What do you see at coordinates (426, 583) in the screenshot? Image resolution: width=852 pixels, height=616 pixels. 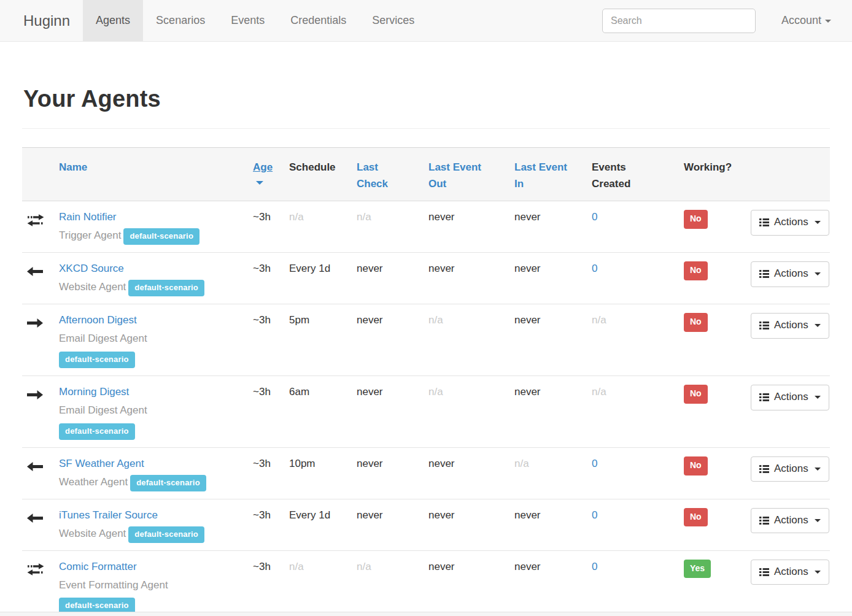 I see `agent-row-comic-formatter: Comic FormatterEvent Formatting Agentdef…` at bounding box center [426, 583].